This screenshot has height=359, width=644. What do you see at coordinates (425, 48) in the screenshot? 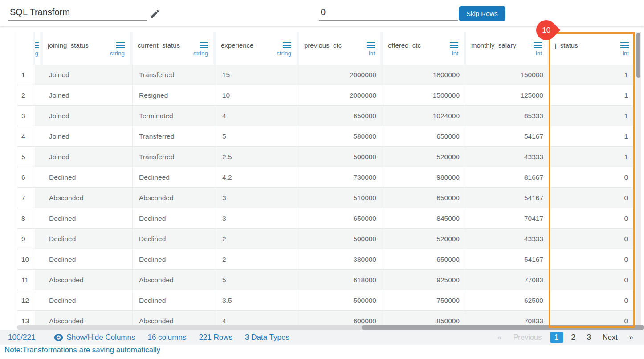
I see `column-header-offered_ctc: offered_ctcint` at bounding box center [425, 48].